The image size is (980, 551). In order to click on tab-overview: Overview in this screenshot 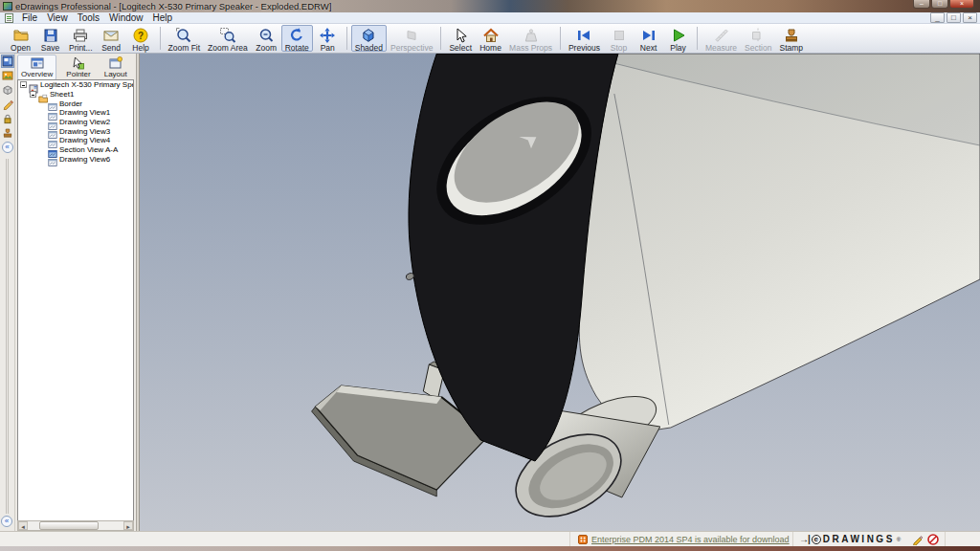, I will do `click(36, 67)`.